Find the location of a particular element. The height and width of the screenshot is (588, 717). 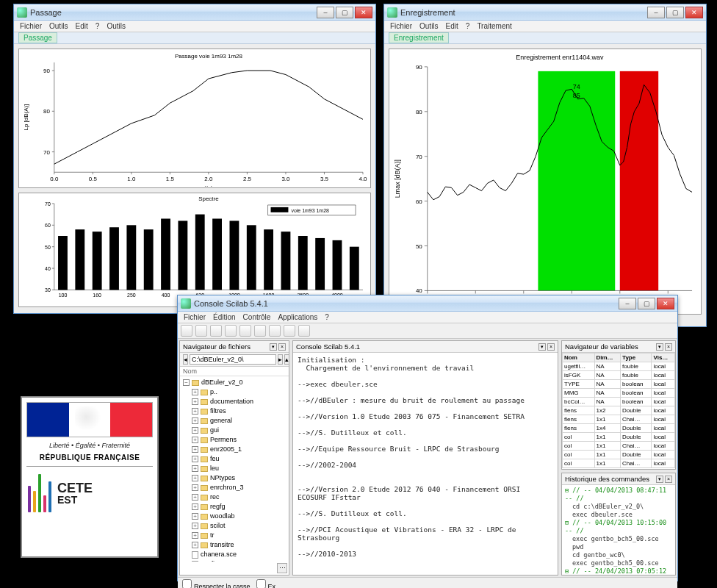

svg-text: 3.5 is located at coordinates (325, 179).